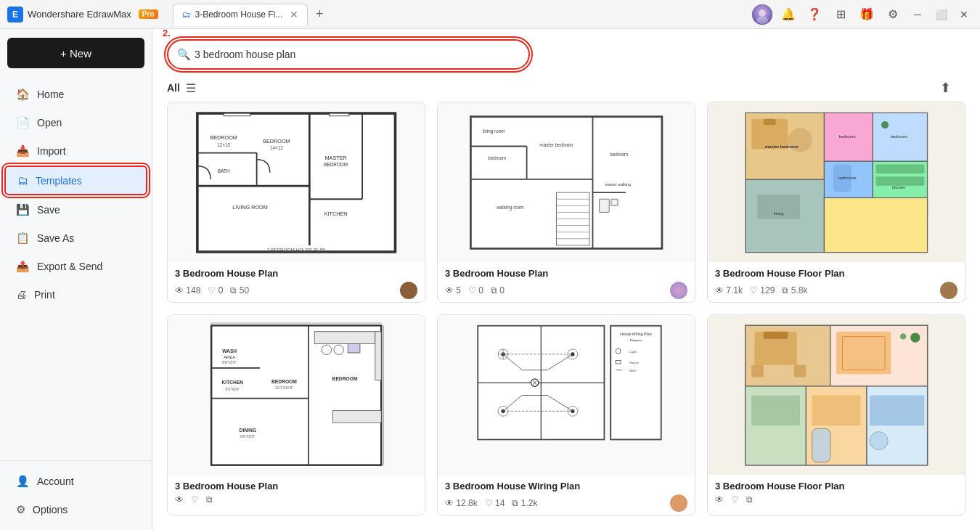  What do you see at coordinates (50, 510) in the screenshot?
I see `sidebar-item-options-label: Options` at bounding box center [50, 510].